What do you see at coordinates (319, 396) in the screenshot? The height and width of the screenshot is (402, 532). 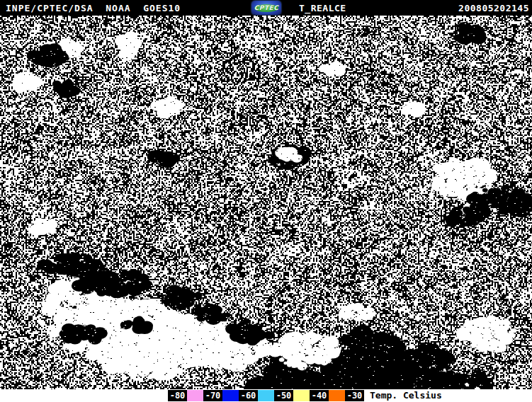 I see `legend-label-minus-40: -40` at bounding box center [319, 396].